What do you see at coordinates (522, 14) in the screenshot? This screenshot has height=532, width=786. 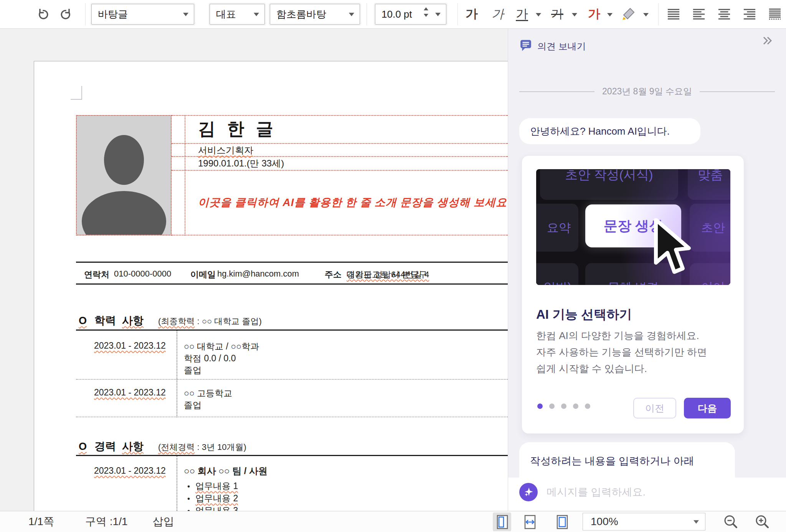 I see `underline-button: 가` at bounding box center [522, 14].